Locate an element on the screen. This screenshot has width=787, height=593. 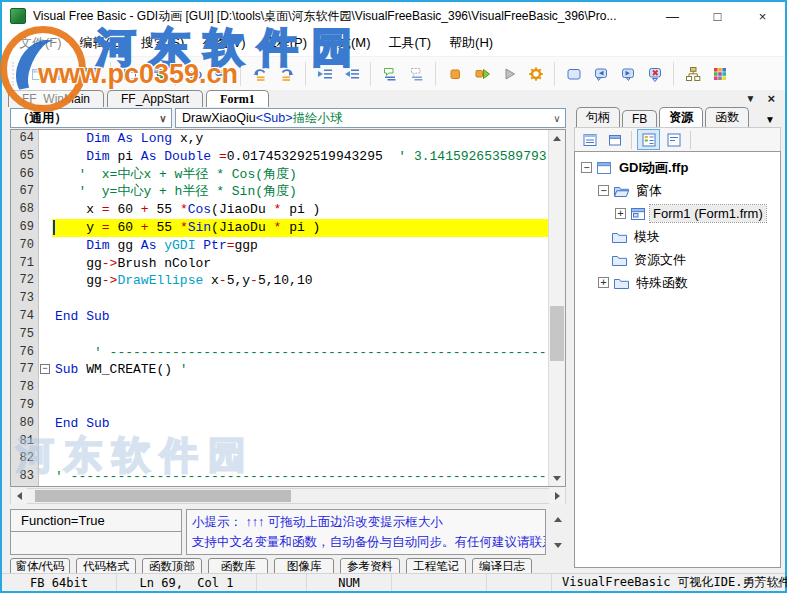
resize-grip is located at coordinates (778, 584).